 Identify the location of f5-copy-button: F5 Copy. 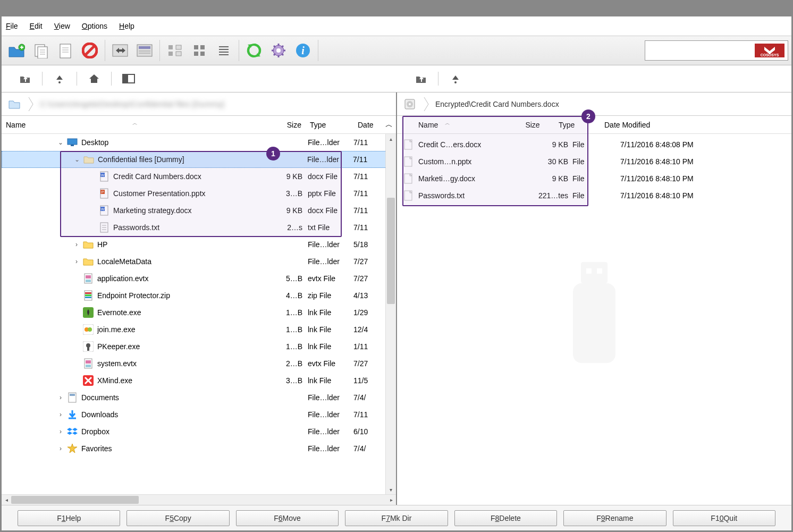
(178, 518).